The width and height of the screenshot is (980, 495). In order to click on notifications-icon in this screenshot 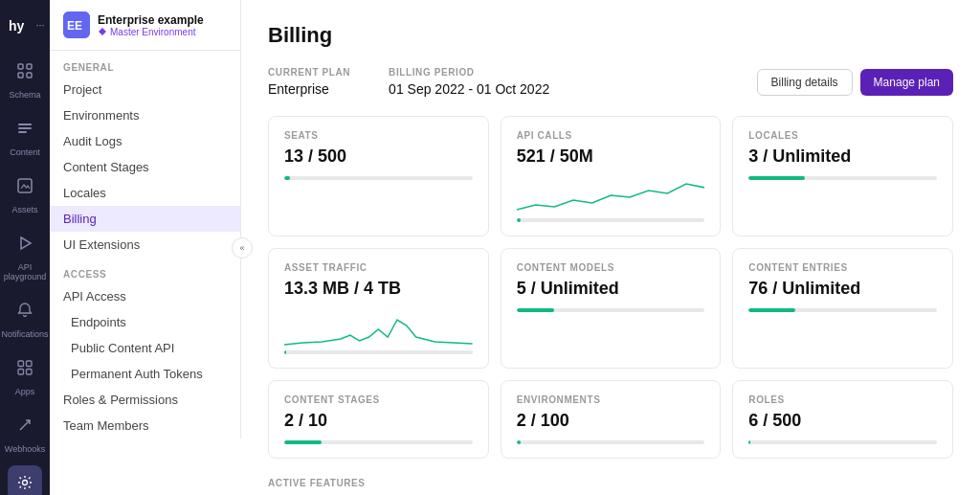, I will do `click(25, 310)`.